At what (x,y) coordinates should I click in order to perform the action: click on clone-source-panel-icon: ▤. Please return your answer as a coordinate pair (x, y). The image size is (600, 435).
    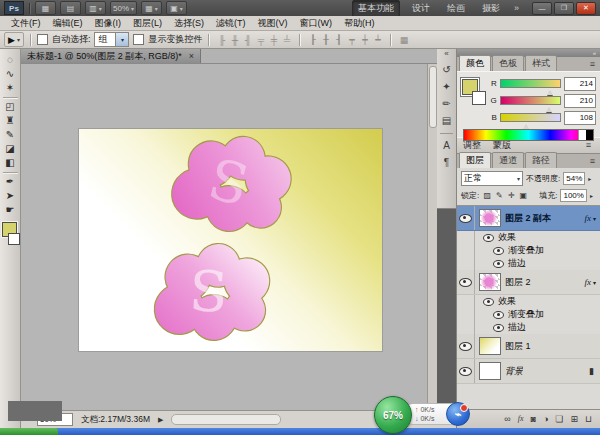
    Looking at the image, I should click on (446, 121).